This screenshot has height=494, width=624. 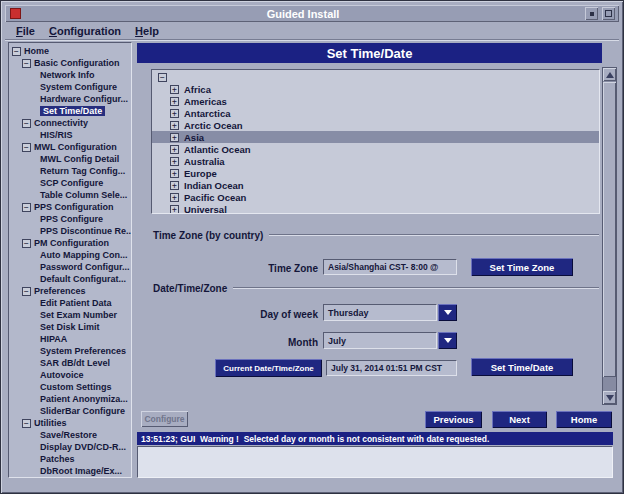 I want to click on timezone-item: + Americas, so click(x=376, y=101).